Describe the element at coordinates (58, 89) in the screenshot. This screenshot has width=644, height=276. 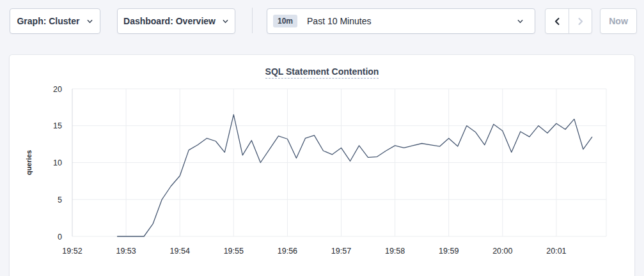
I see `y-tick-label: 20` at that location.